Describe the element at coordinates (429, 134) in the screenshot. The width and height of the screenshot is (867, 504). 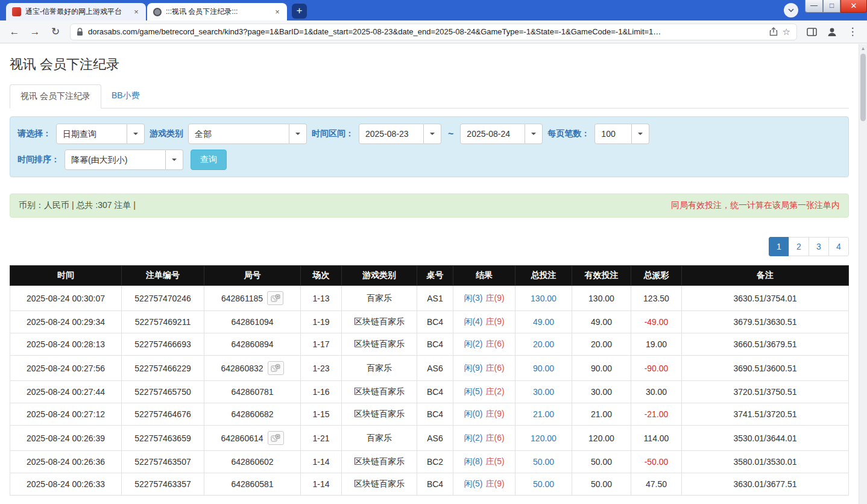
I see `filter-row-1: 请选择： 日期查询 游戏类别 全部 时间区间： 2025-08-23 ~ 202…` at that location.